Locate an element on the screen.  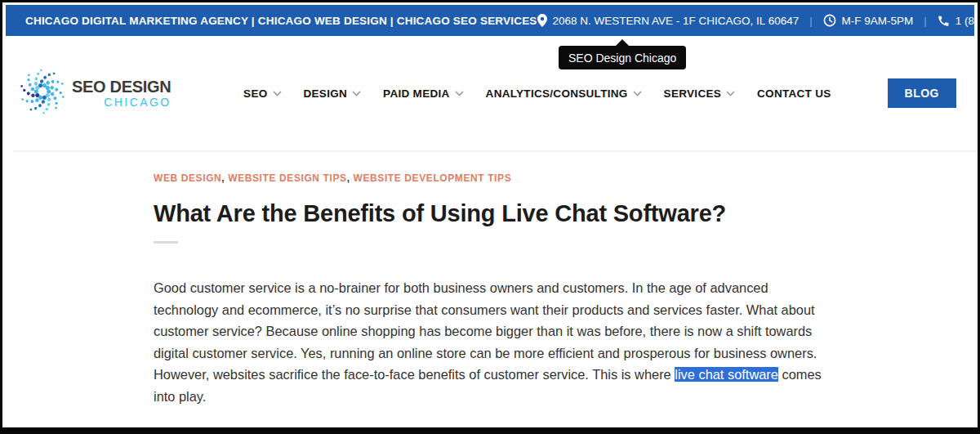
topbar: CHICAGO DIGITAL MARKETING AGENCY | CHICA… is located at coordinates (490, 20).